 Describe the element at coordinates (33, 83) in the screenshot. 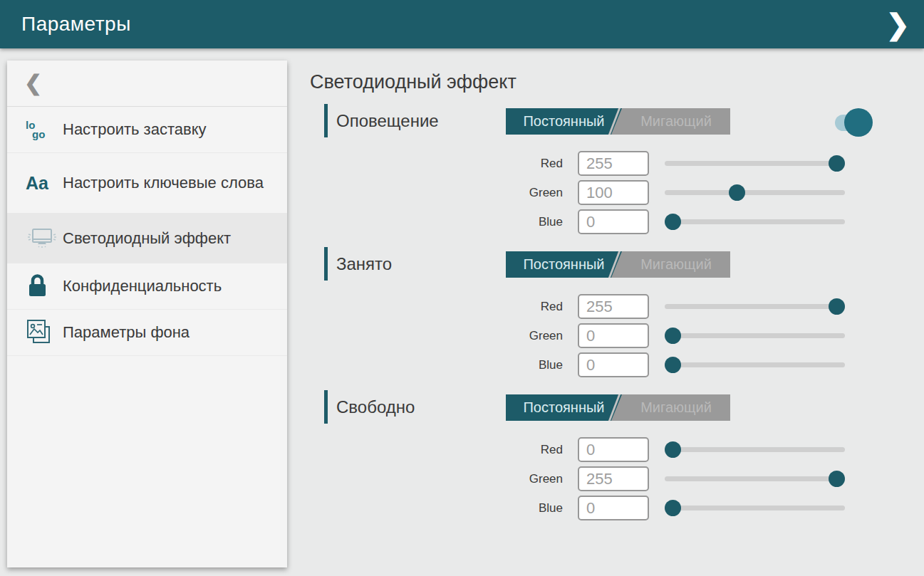

I see `chevron-left-icon: ❮` at that location.